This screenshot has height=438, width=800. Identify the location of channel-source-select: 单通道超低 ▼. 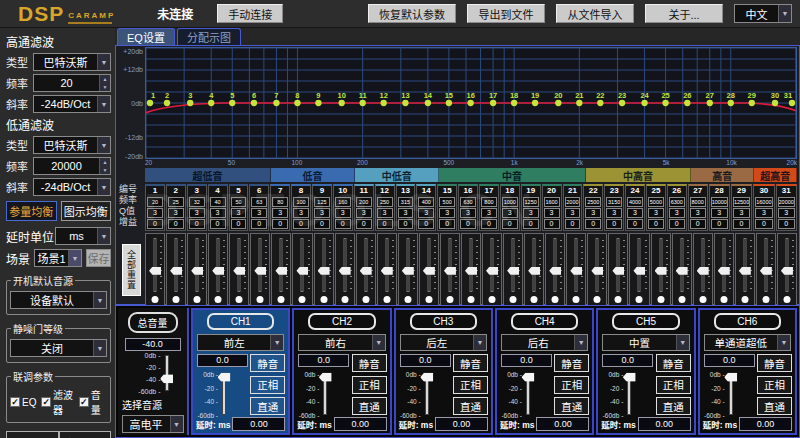
(748, 342).